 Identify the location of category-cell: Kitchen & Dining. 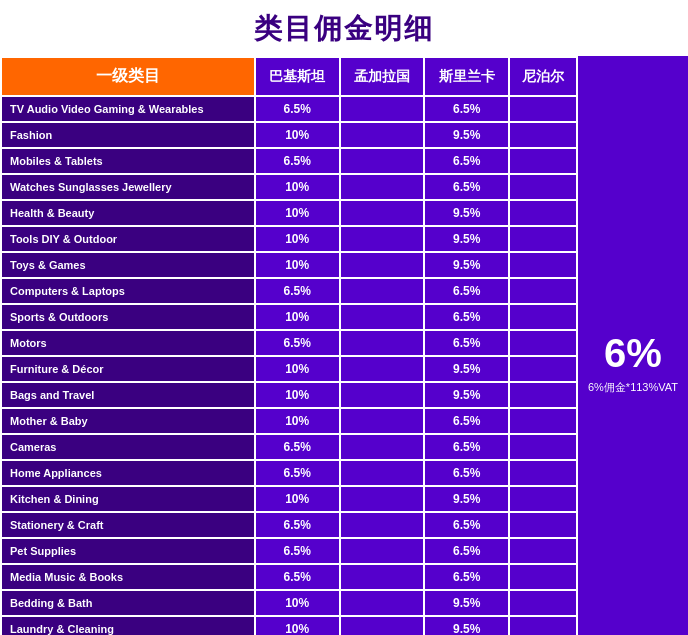
(128, 499).